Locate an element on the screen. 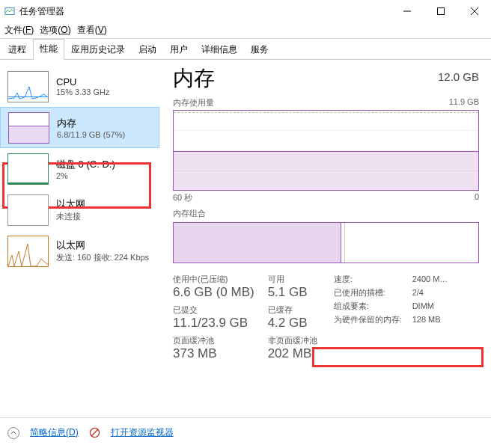  prop-label: 组成要素: is located at coordinates (373, 306).